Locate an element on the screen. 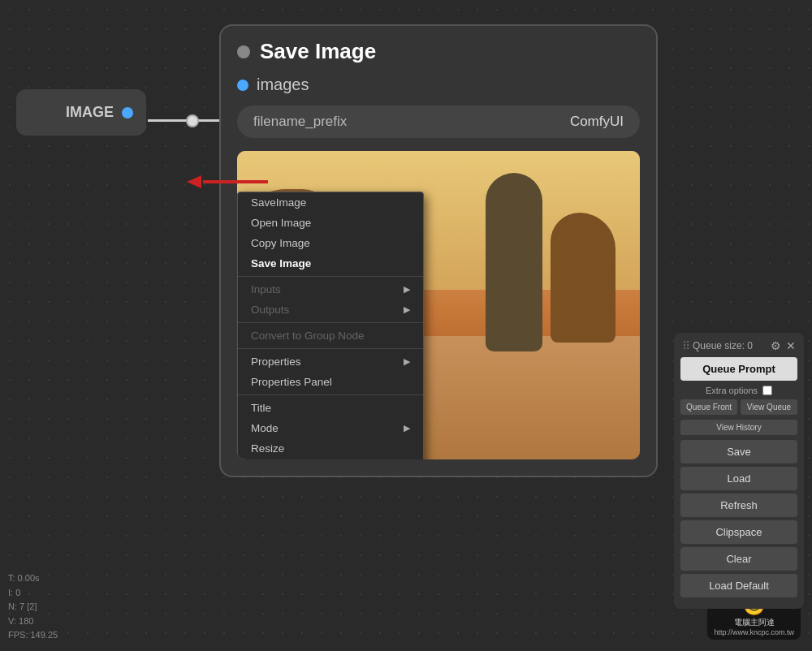 This screenshot has height=651, width=812. queue-front-button: Queue Front is located at coordinates (709, 407).